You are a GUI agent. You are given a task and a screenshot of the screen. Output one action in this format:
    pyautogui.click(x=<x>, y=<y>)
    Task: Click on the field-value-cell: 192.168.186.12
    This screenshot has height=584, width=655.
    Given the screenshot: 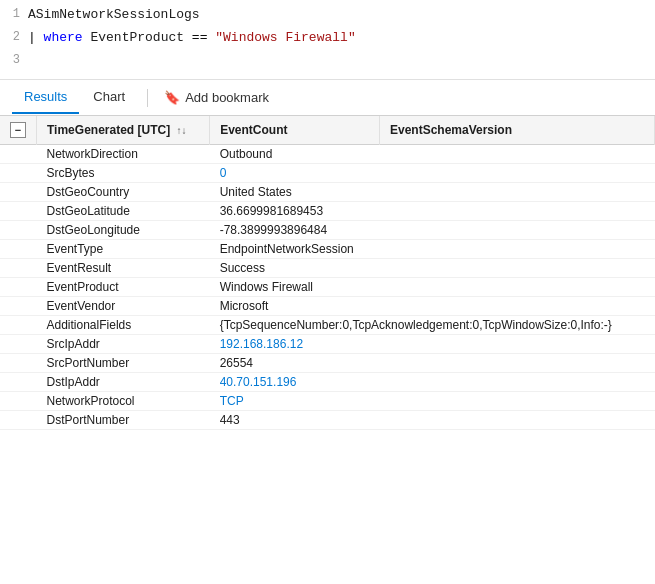 What is the action you would take?
    pyautogui.click(x=432, y=344)
    